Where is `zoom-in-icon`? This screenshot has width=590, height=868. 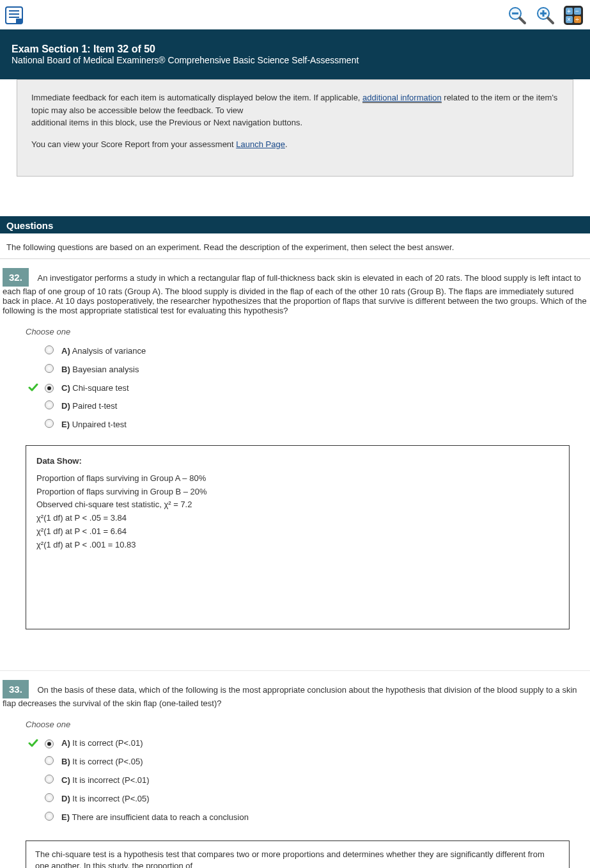 zoom-in-icon is located at coordinates (545, 15).